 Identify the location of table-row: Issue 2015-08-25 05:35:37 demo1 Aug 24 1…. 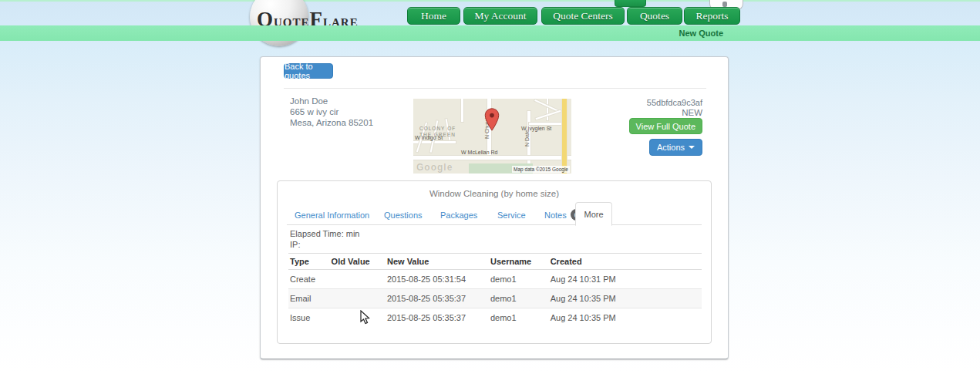
(495, 318).